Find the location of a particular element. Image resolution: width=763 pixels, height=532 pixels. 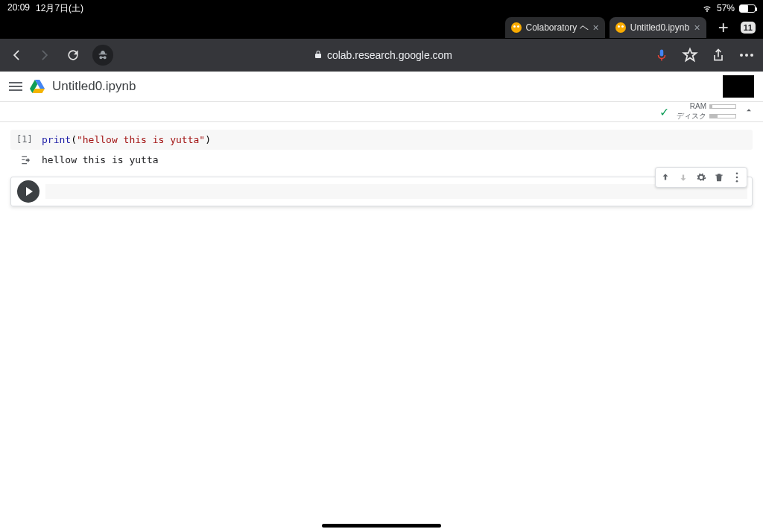

status-time: 20:09 is located at coordinates (19, 9).